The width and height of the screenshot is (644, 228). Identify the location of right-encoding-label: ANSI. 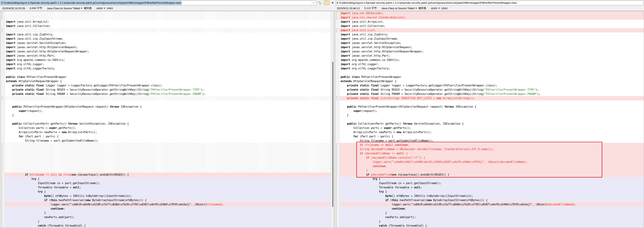
(434, 8).